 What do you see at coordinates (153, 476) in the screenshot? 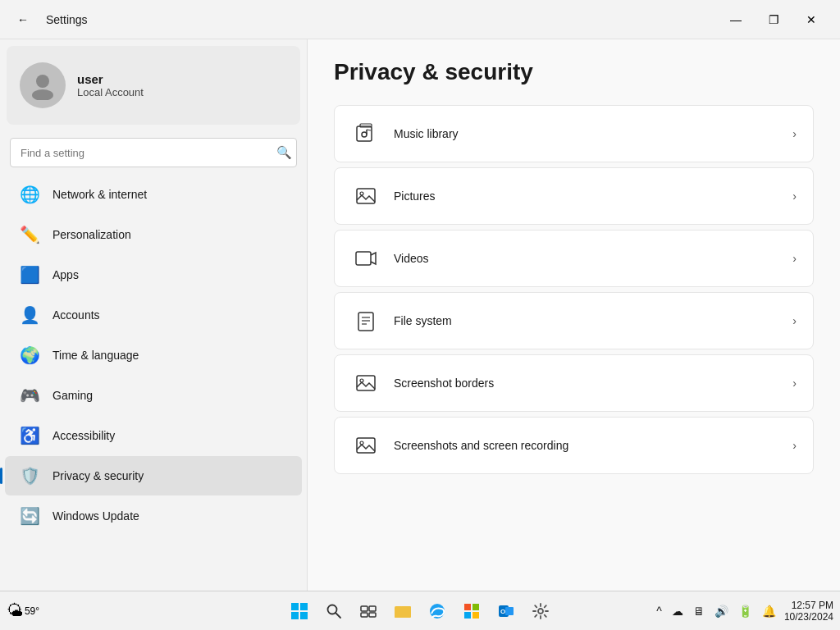
I see `sidebar-item-privacy: 🛡️ Privacy & security` at bounding box center [153, 476].